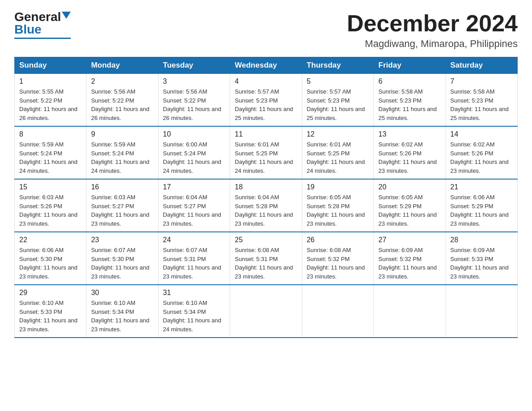 The width and height of the screenshot is (532, 411). Describe the element at coordinates (28, 30) in the screenshot. I see `logo-blue-text: Blue` at that location.